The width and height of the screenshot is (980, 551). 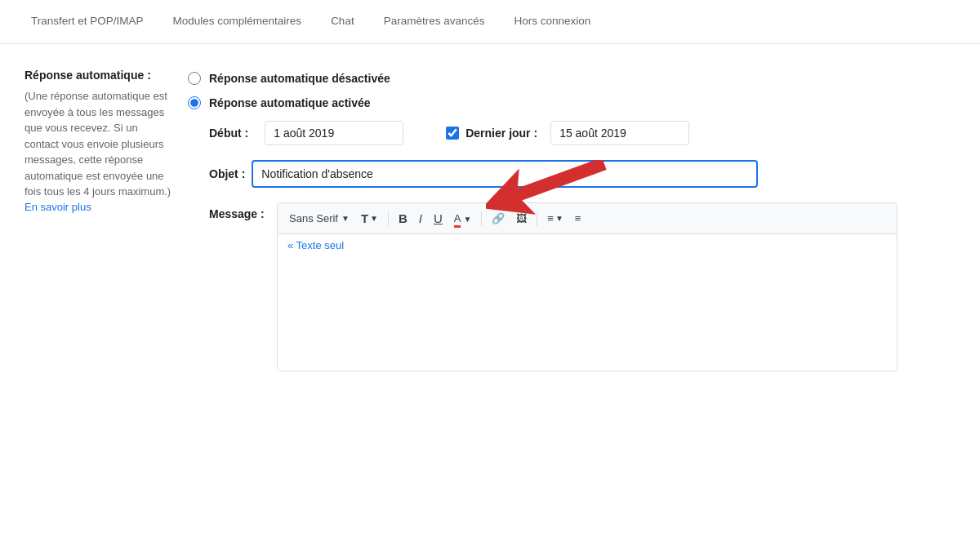 I want to click on radio-off-option: Réponse automatique désactivée, so click(x=572, y=78).